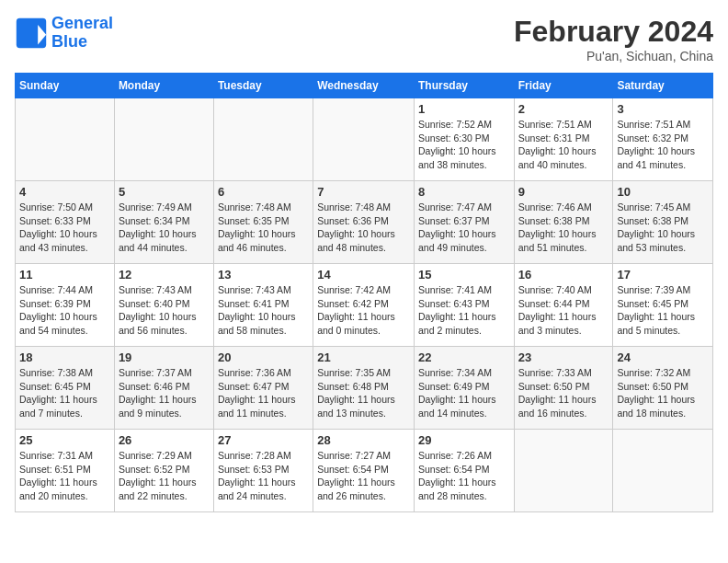  I want to click on calendar-cell: 10Sunrise: 7:45 AMSunset: 6:38 PMDayligh…, so click(664, 223).